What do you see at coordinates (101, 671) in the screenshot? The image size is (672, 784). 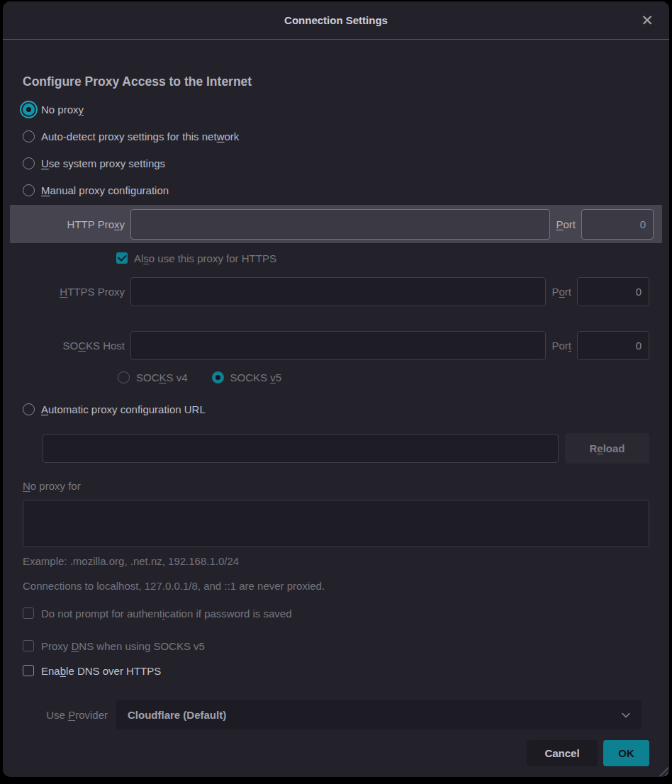 I see `dns-over-https-label: Enable DNS over HTTPS` at bounding box center [101, 671].